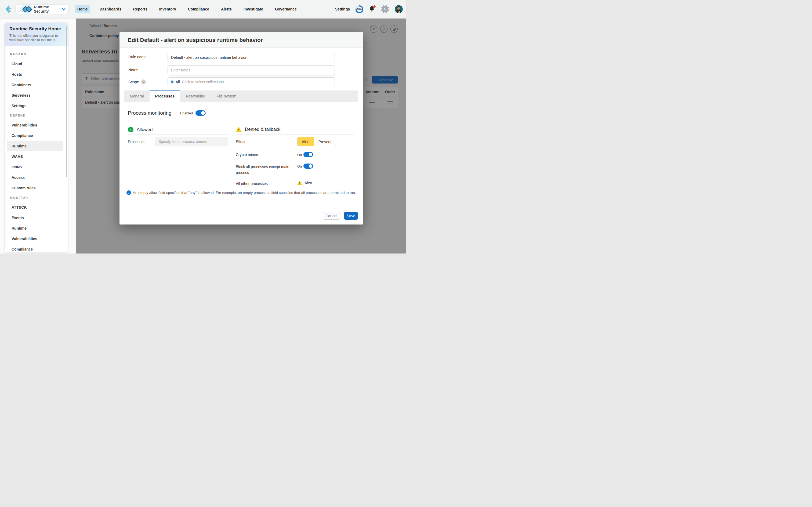 The width and height of the screenshot is (812, 507). I want to click on chevron-down-icon, so click(64, 9).